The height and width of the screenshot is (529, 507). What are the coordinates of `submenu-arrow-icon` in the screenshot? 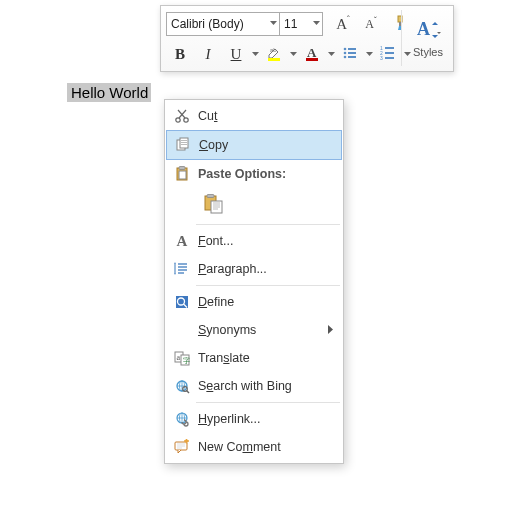 It's located at (331, 330).